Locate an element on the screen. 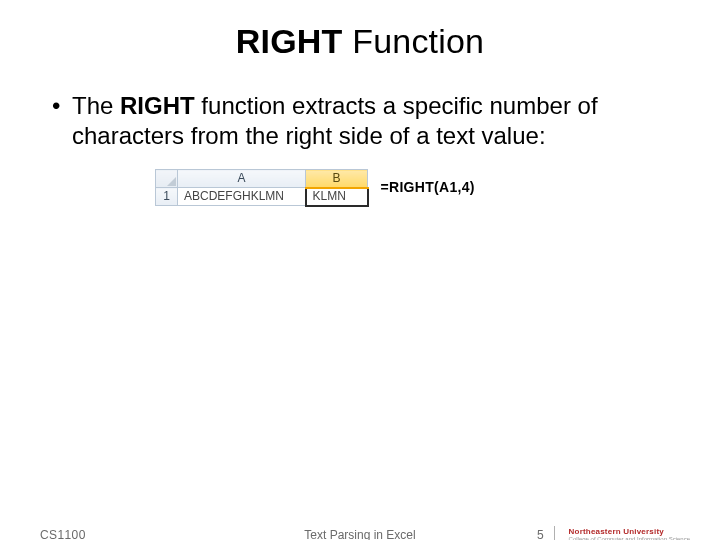  footer-center: Text Parsing in Excel is located at coordinates (360, 534).